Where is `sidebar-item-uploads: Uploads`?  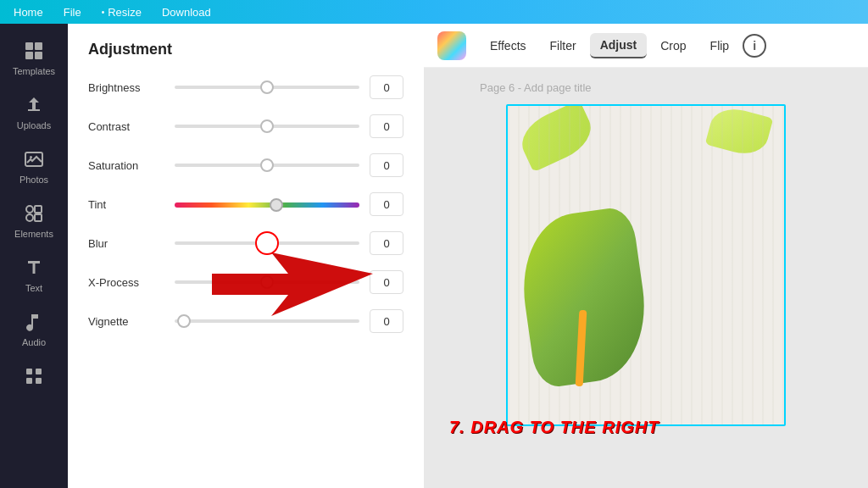
sidebar-item-uploads: Uploads is located at coordinates (34, 112).